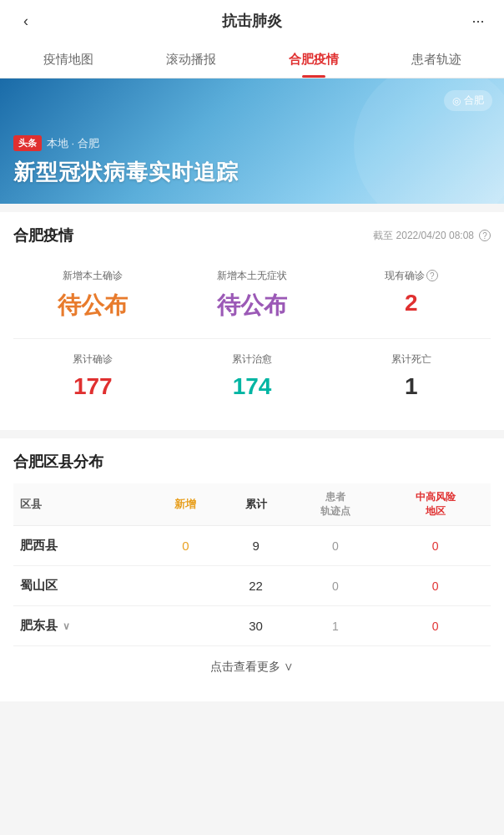  Describe the element at coordinates (252, 462) in the screenshot. I see `district-section-title: 合肥区县分布` at that location.